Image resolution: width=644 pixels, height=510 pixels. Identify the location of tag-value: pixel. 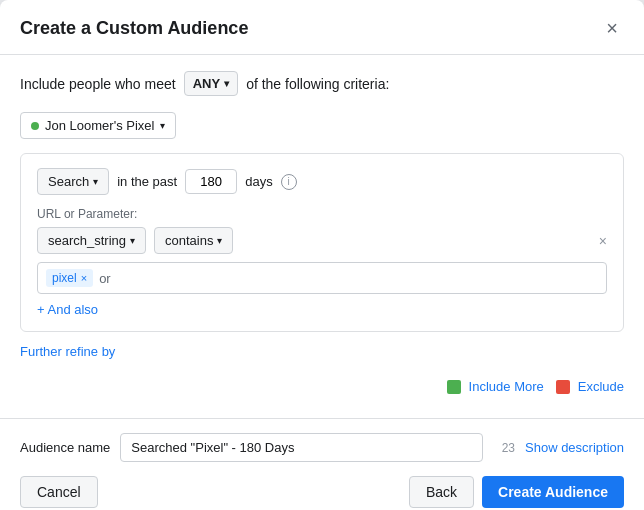
(64, 278).